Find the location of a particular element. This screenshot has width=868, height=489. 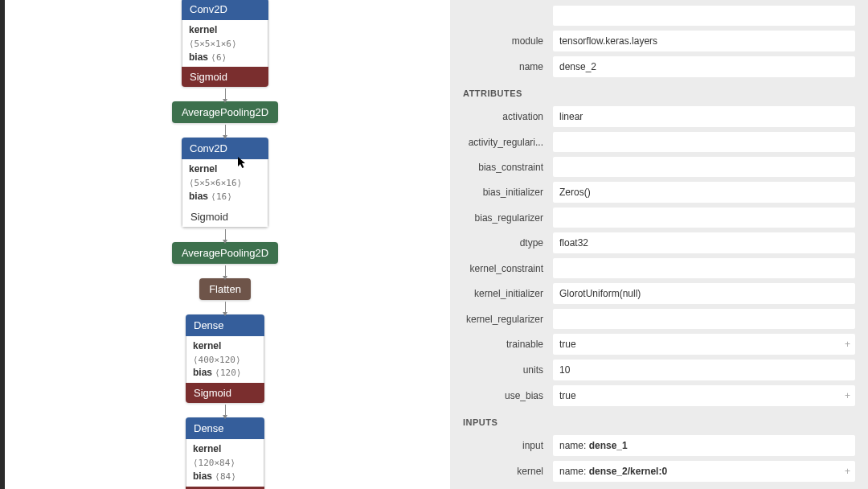

prop-field: name: dense_2/kernel:0+ is located at coordinates (704, 471).